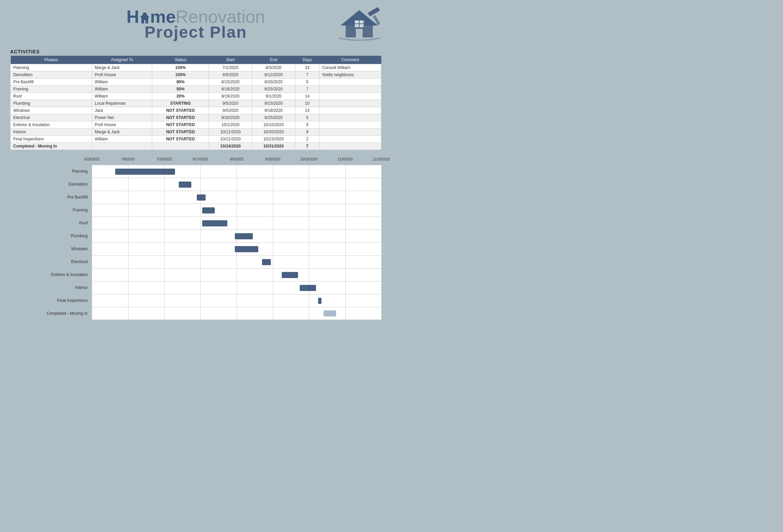 The image size is (783, 532). Describe the element at coordinates (381, 159) in the screenshot. I see `gantt-date-label: 11/25/2020` at that location.